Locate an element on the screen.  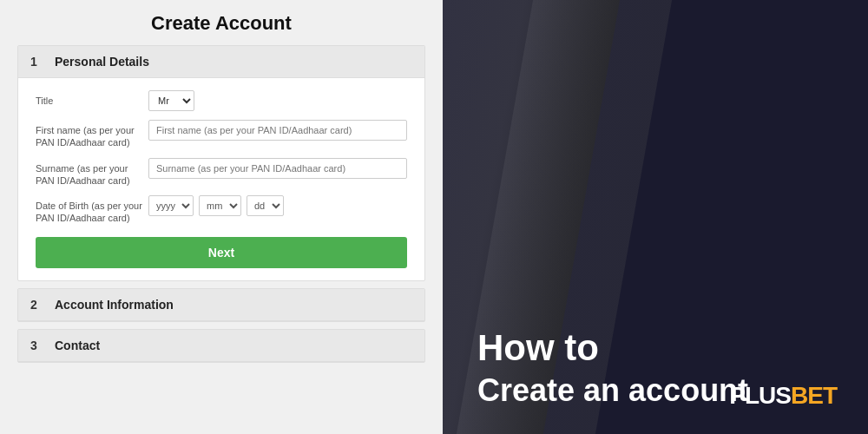
title-control: Mr Mrs Ms Dr is located at coordinates (278, 101).